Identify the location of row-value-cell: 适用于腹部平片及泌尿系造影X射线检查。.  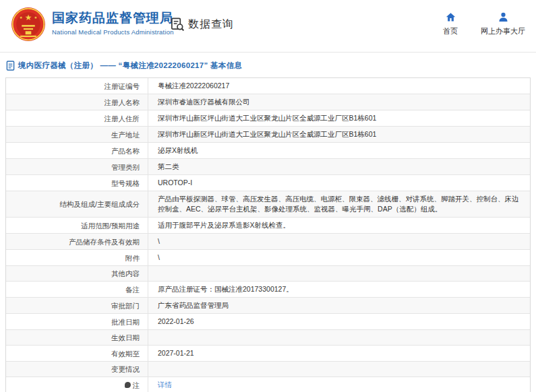
(338, 225).